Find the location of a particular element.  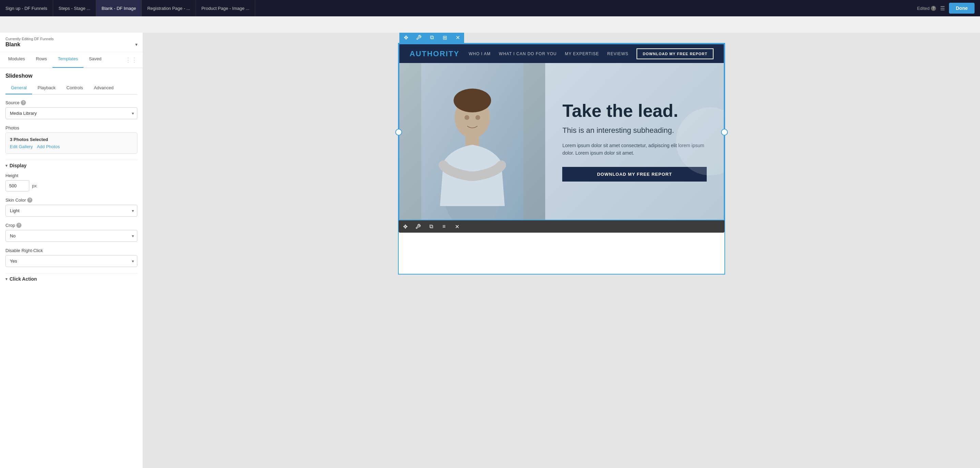

skin-color-field-group: Skin Color ? Light Dark ▾ is located at coordinates (72, 207).